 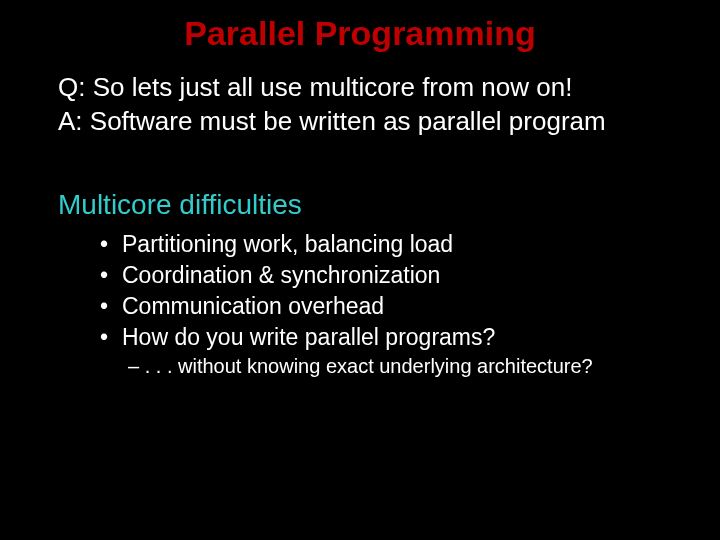 What do you see at coordinates (288, 244) in the screenshot?
I see `bullet-text: Partitioning work, balancing load` at bounding box center [288, 244].